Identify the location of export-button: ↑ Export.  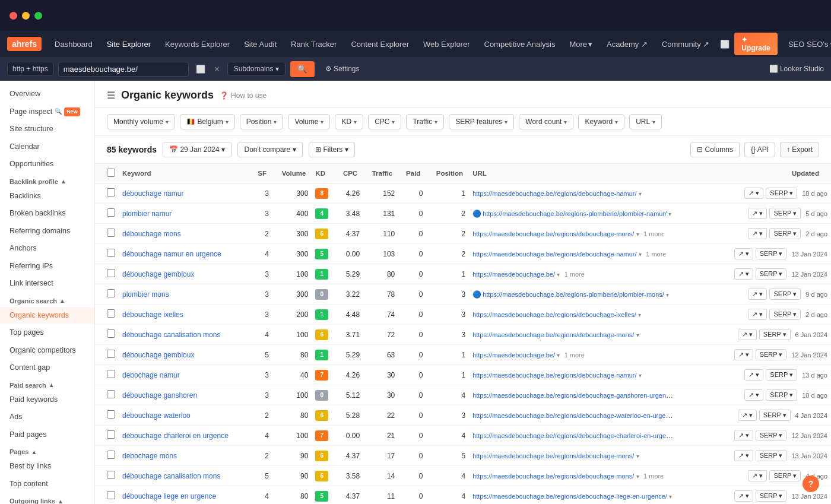
(800, 150).